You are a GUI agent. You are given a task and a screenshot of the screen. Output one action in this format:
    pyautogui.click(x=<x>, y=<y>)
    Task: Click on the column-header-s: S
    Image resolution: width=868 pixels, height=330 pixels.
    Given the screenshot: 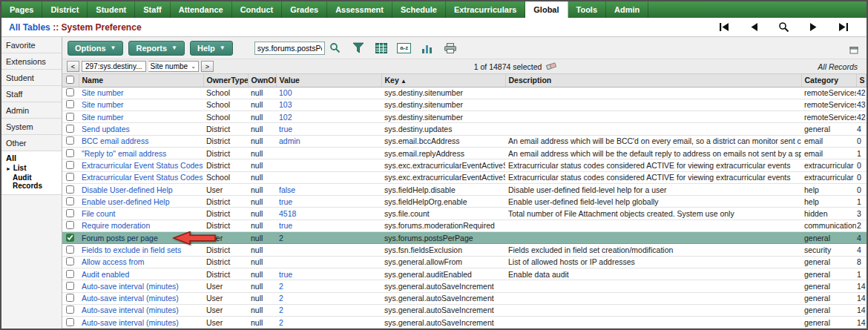 What is the action you would take?
    pyautogui.click(x=861, y=80)
    